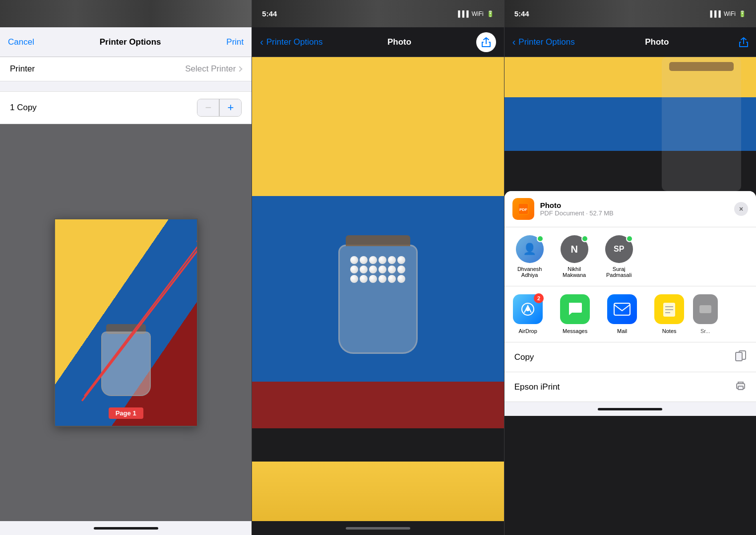  Describe the element at coordinates (622, 309) in the screenshot. I see `mail-icon` at that location.